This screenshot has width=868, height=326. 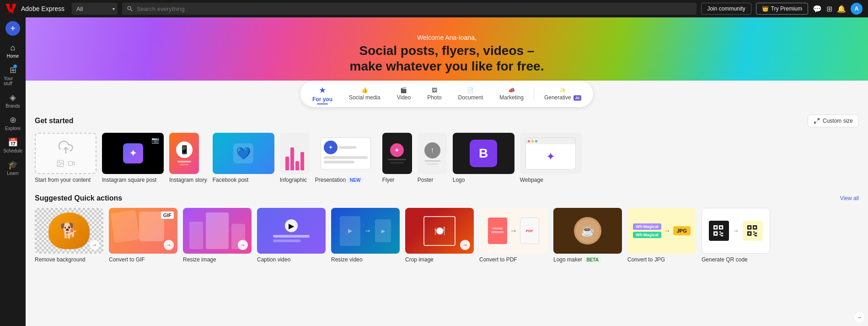 What do you see at coordinates (95, 9) in the screenshot?
I see `category-select-wrapper: All ImagesVideosDocuments ▾` at bounding box center [95, 9].